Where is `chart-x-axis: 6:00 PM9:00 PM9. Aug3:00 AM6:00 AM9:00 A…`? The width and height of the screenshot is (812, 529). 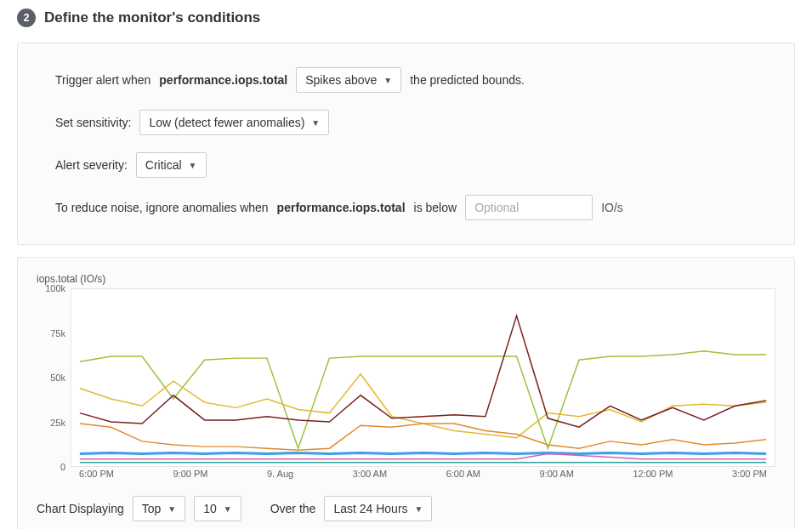
chart-x-axis: 6:00 PM9:00 PM9. Aug3:00 AM6:00 AM9:00 A… is located at coordinates (423, 474).